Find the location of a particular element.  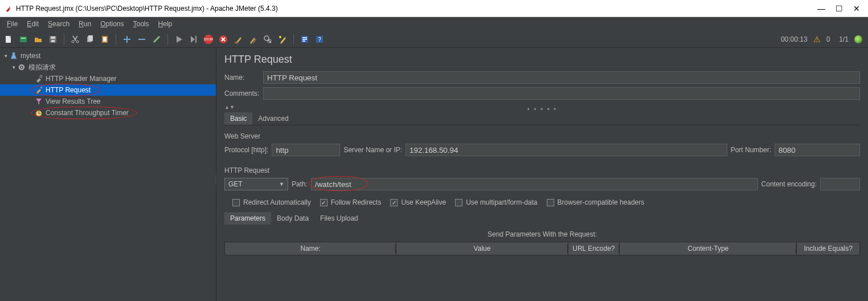

function-helper-icon is located at coordinates (305, 39).